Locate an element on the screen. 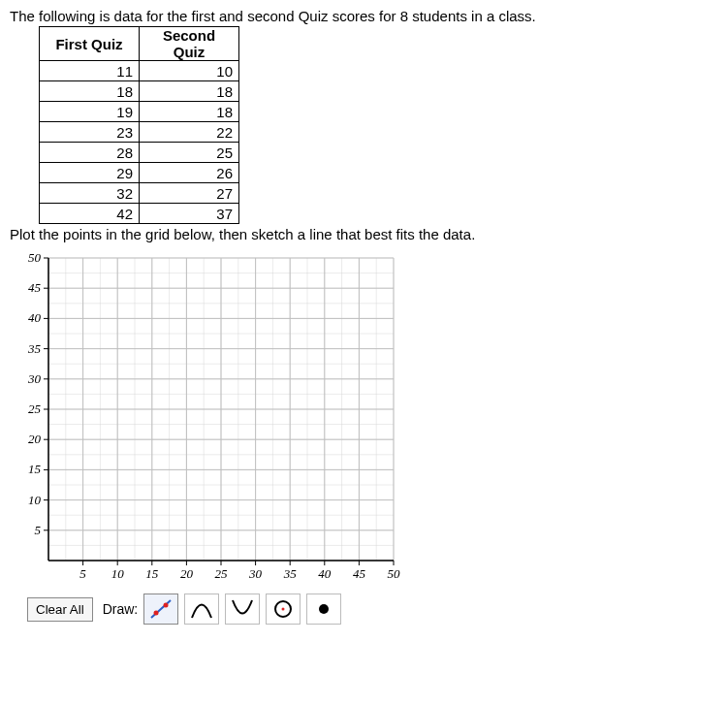  table-cell: 28 is located at coordinates (89, 153).